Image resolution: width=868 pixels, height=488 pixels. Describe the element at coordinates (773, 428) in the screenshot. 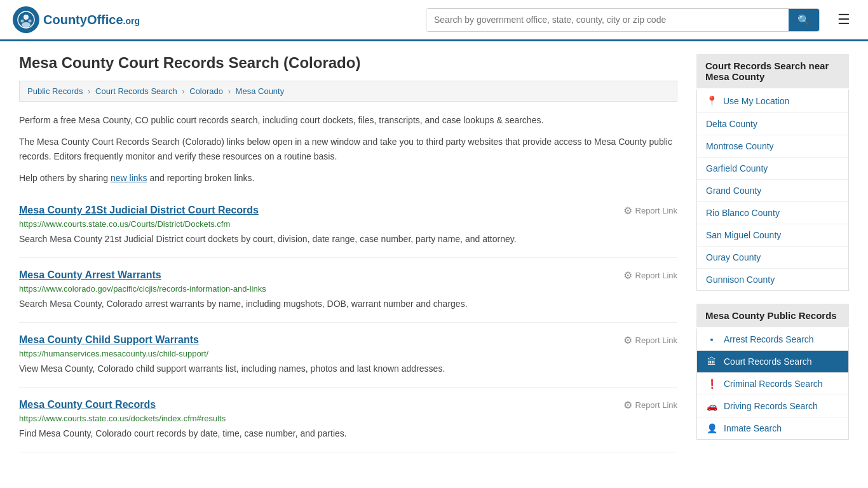

I see `public-record-item: 👤 Inmate Search` at that location.